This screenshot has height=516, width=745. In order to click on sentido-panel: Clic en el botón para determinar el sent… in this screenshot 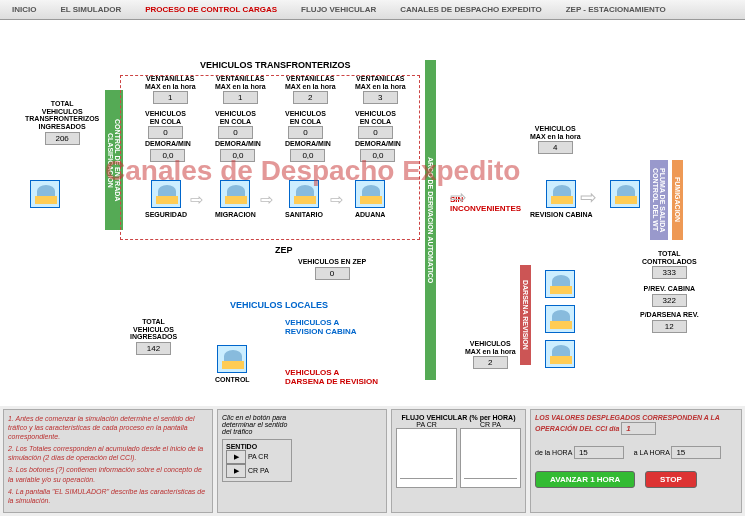, I will do `click(302, 461)`.